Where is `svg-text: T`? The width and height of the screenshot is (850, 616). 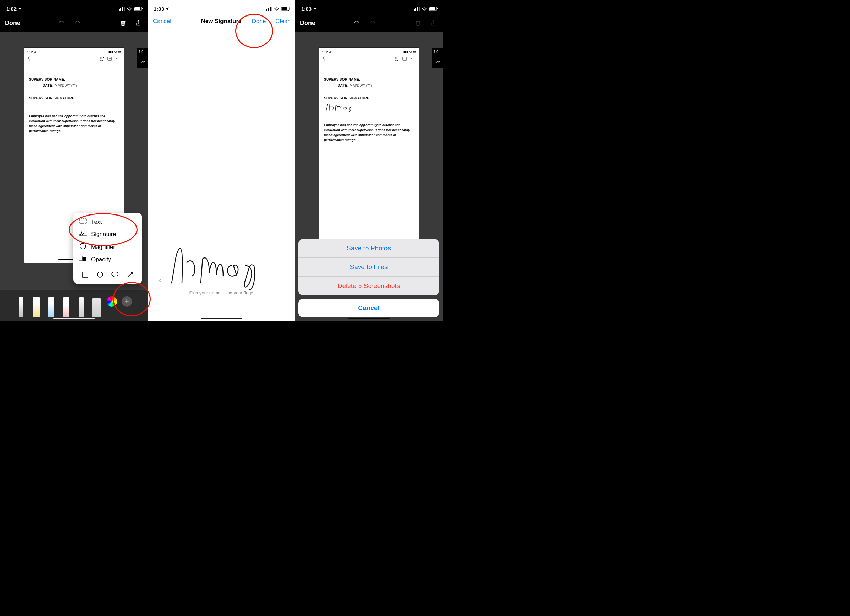
svg-text: T is located at coordinates (83, 221).